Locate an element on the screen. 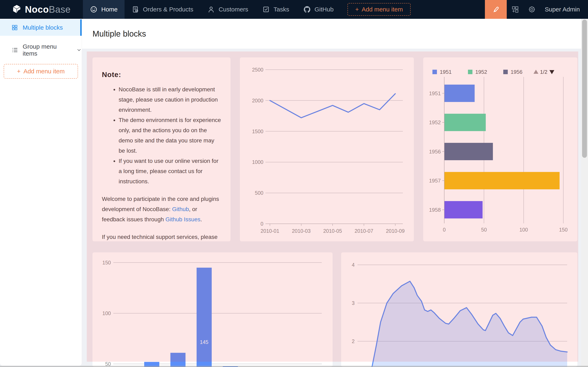 This screenshot has width=588, height=367. github-icon is located at coordinates (307, 9).